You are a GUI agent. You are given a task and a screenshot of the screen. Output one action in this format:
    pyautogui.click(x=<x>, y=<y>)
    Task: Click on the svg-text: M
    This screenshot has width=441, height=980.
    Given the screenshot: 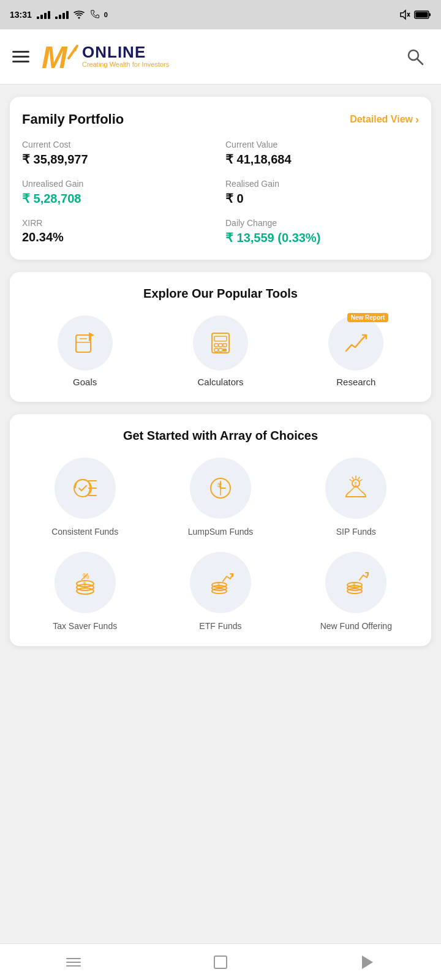 What is the action you would take?
    pyautogui.click(x=55, y=58)
    